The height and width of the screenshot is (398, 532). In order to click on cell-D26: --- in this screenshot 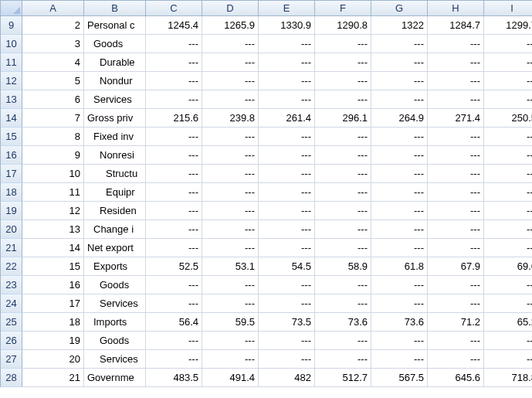, I will do `click(230, 341)`.